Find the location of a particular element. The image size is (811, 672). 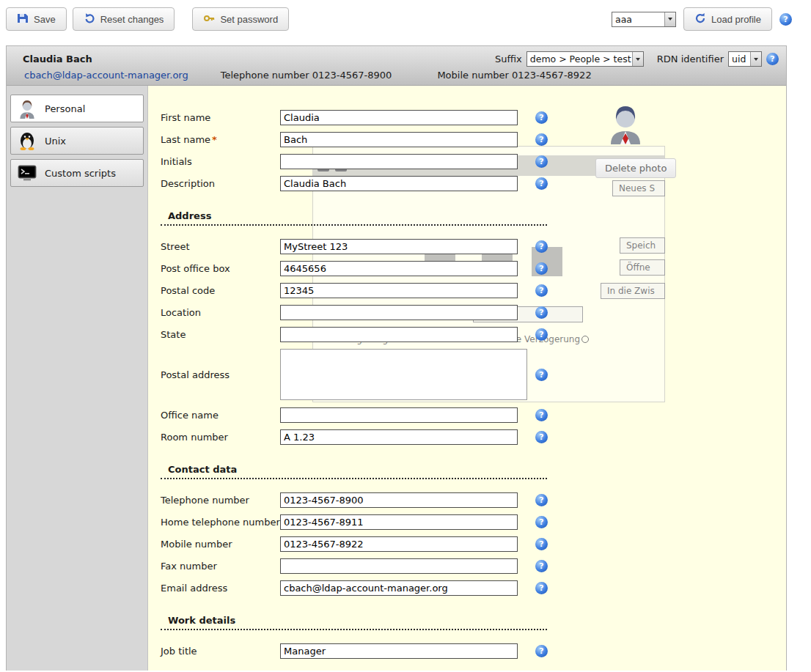

set-password-button: Set password is located at coordinates (241, 19).